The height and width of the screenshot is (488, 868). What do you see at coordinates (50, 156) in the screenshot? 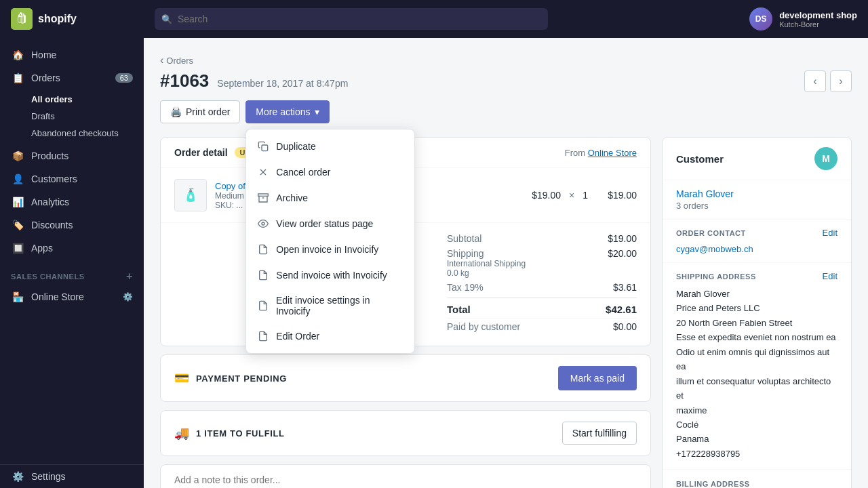
I see `sidebar-products-label: Products` at bounding box center [50, 156].